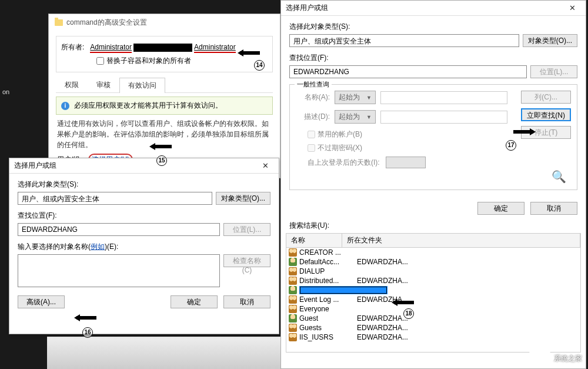 Image resolution: width=588 pixels, height=369 pixels. Describe the element at coordinates (103, 85) in the screenshot. I see `tab-audit: 审核` at that location.